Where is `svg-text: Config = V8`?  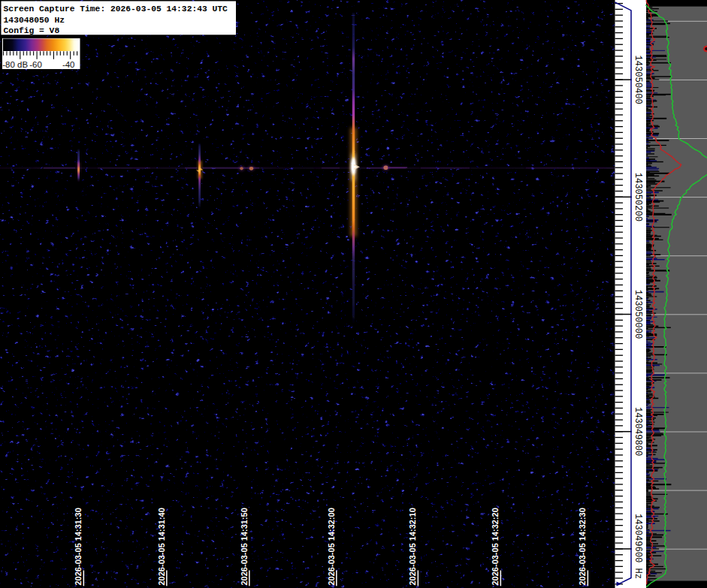
svg-text: Config = V8 is located at coordinates (32, 31).